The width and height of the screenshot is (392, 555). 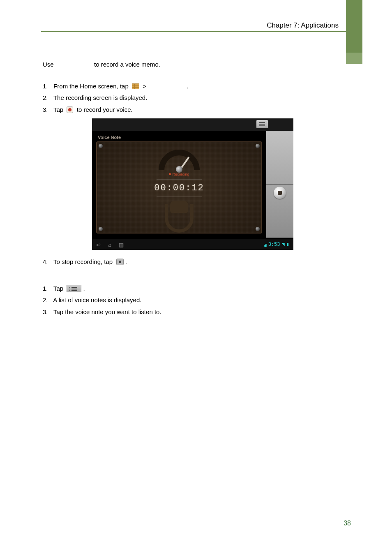 What do you see at coordinates (99, 245) in the screenshot?
I see `back-icon: ↩` at bounding box center [99, 245].